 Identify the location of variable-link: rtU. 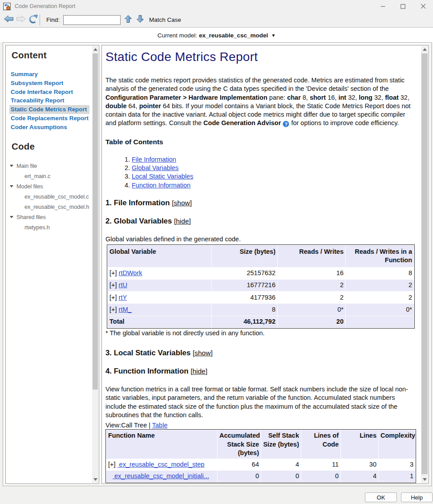
(123, 285).